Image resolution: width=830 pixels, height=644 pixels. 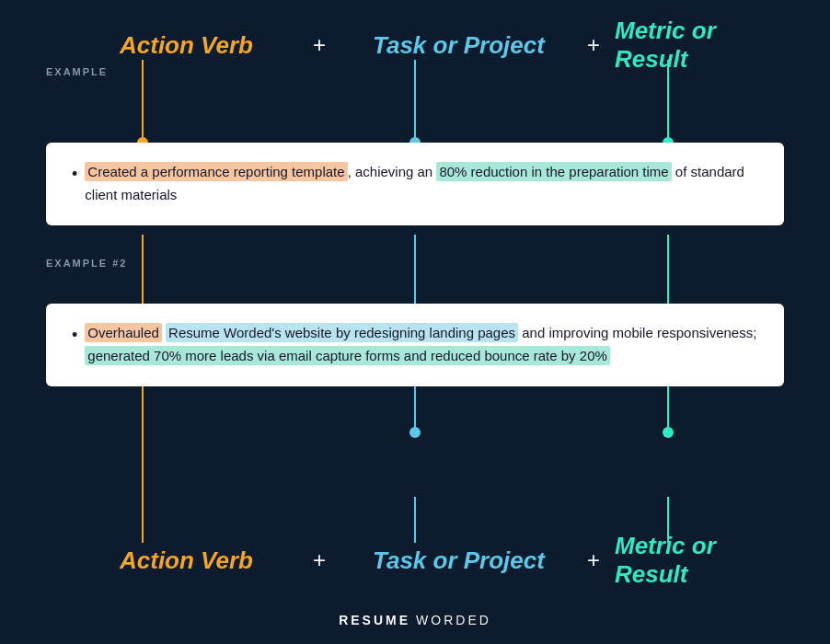 I want to click on footer-plus2: +, so click(x=594, y=559).